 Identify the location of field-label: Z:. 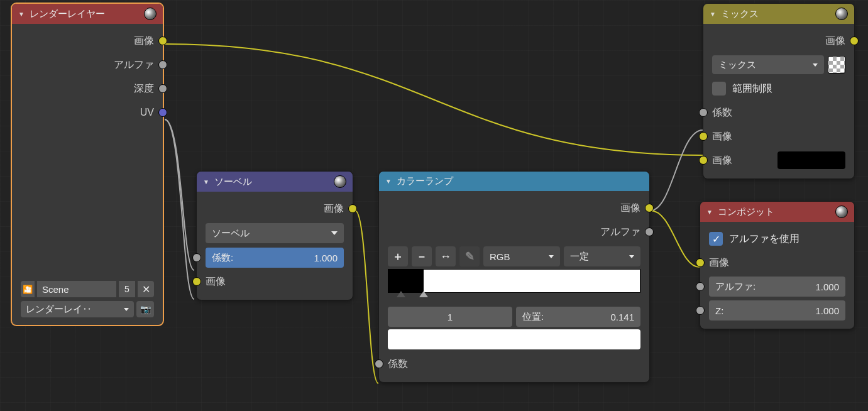
(719, 310).